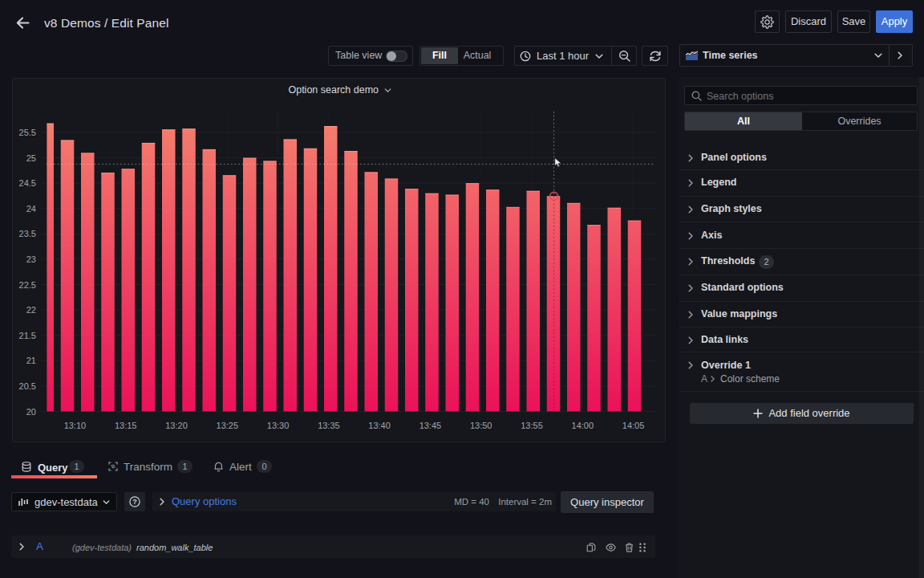 This screenshot has width=924, height=578. Describe the element at coordinates (481, 425) in the screenshot. I see `svg-text: 13:50` at that location.